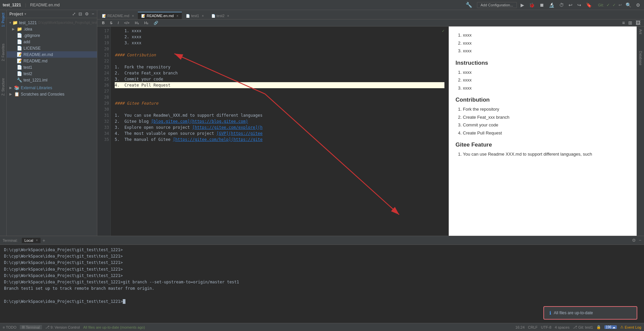 The height and width of the screenshot is (331, 644). Describe the element at coordinates (87, 14) in the screenshot. I see `settings-sidebar-icon: ⚙` at that location.